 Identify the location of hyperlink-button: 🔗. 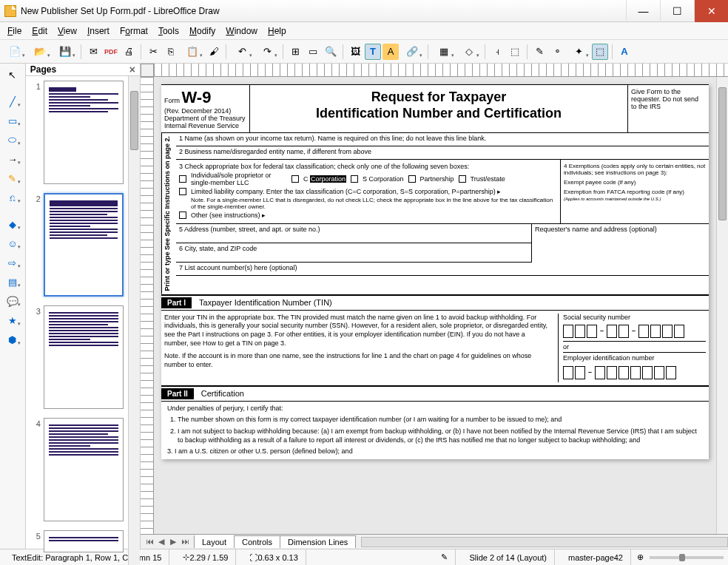
(412, 52).